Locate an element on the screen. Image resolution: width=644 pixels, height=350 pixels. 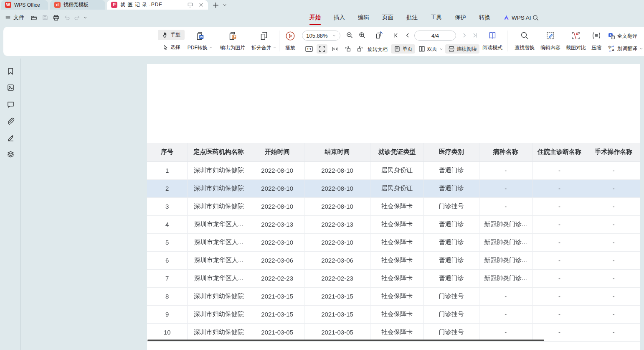
layers-icon is located at coordinates (11, 154).